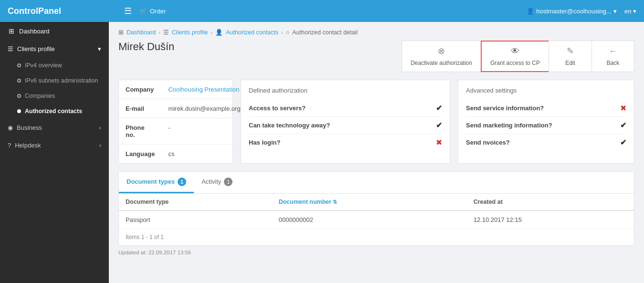 This screenshot has width=644, height=283. Describe the element at coordinates (121, 32) in the screenshot. I see `breadcrumb-home-icon: ⊞` at that location.